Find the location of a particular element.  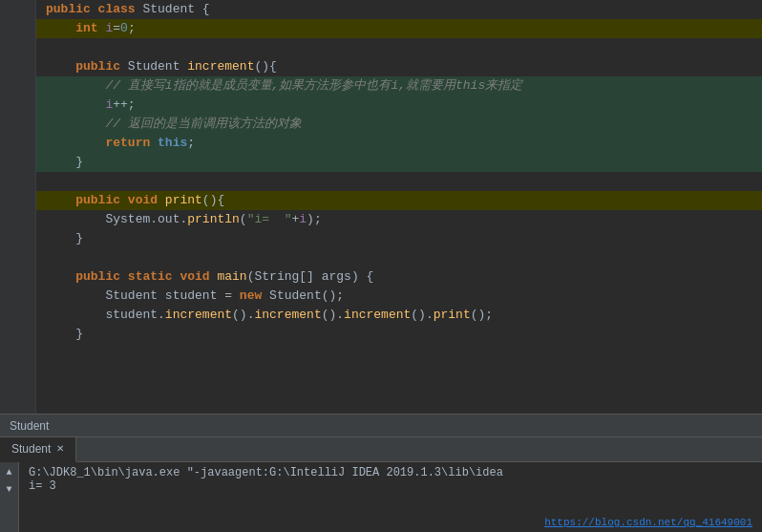

student-ref: student. is located at coordinates (135, 315).